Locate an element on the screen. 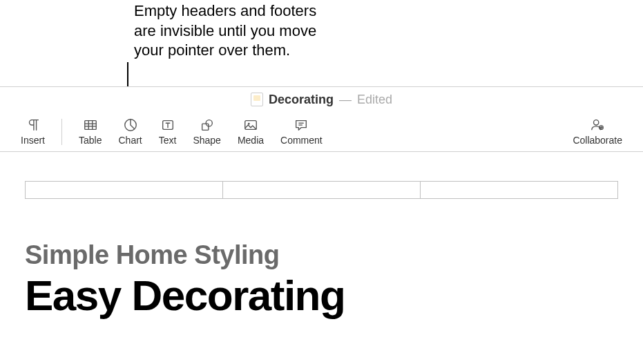  text-icon is located at coordinates (168, 125).